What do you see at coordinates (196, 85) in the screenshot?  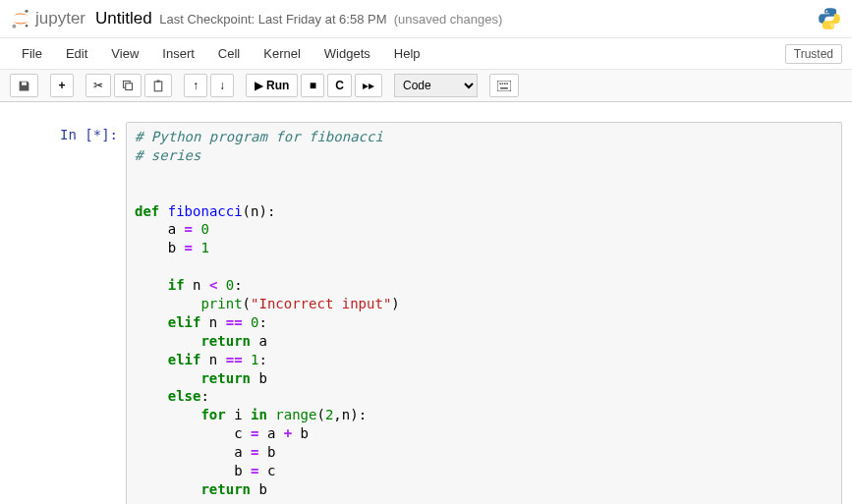 I see `move-up-button: ↑` at bounding box center [196, 85].